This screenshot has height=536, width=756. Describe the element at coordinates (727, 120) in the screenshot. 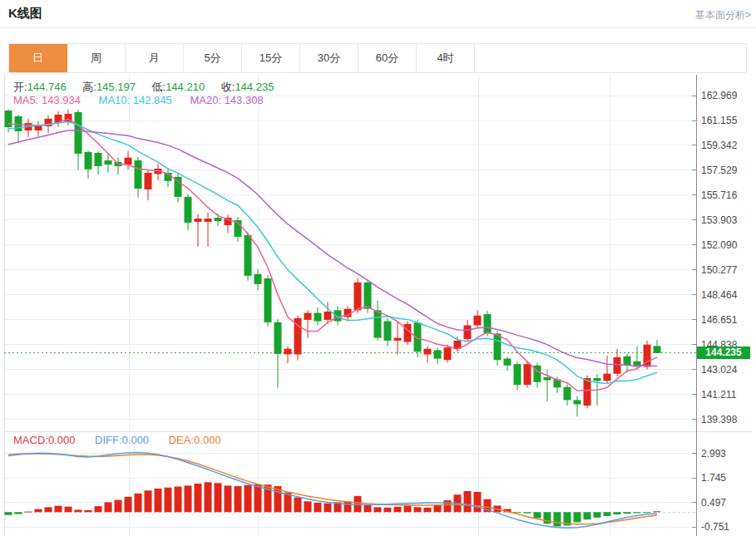

I see `price-tick-label: 161.155` at that location.